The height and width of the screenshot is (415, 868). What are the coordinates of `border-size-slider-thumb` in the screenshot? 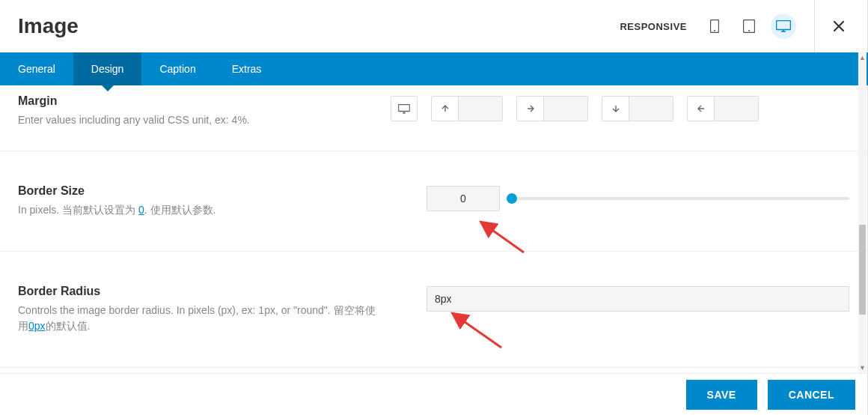 It's located at (512, 199).